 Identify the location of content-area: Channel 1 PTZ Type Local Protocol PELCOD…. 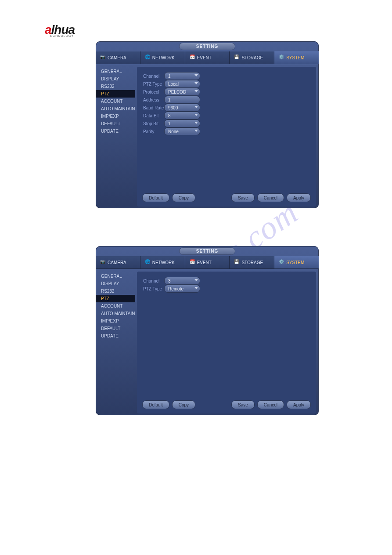
(227, 137).